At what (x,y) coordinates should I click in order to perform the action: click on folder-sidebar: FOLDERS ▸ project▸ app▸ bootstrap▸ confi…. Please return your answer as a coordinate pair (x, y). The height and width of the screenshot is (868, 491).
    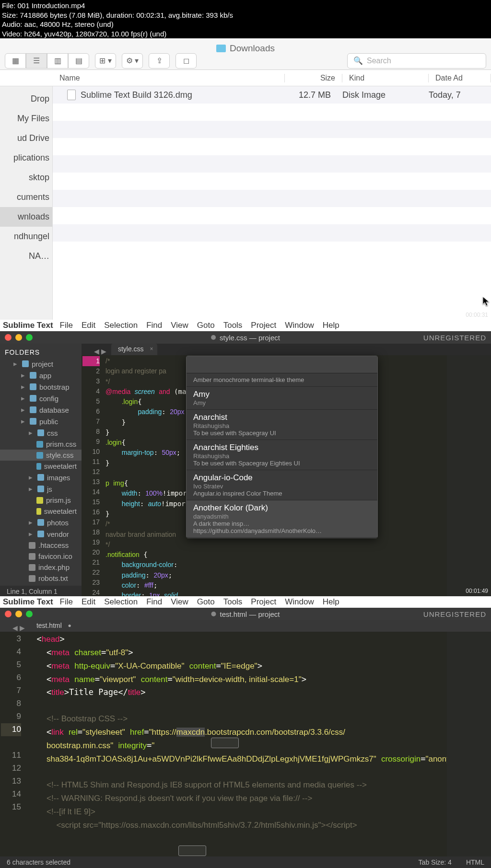
    Looking at the image, I should click on (41, 465).